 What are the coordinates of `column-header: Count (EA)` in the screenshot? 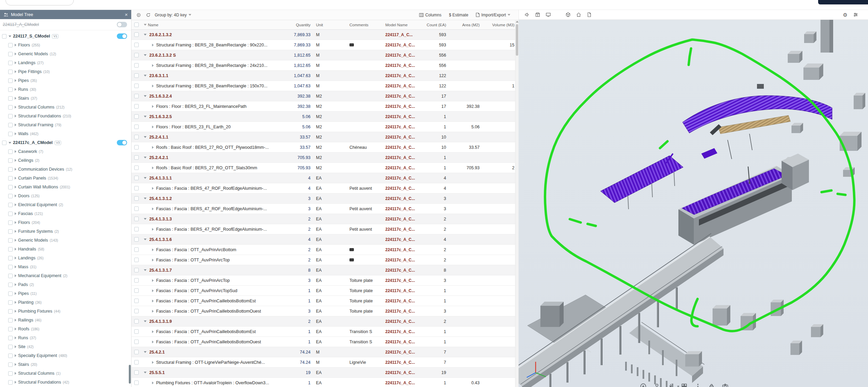 It's located at (432, 25).